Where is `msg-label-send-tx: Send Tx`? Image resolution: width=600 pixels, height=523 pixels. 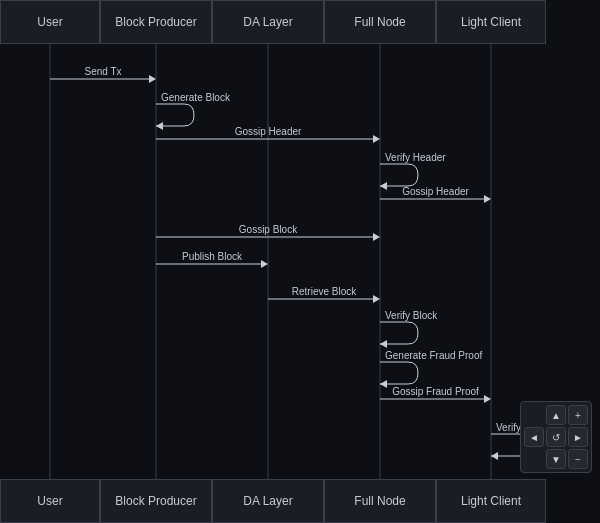 msg-label-send-tx: Send Tx is located at coordinates (102, 72).